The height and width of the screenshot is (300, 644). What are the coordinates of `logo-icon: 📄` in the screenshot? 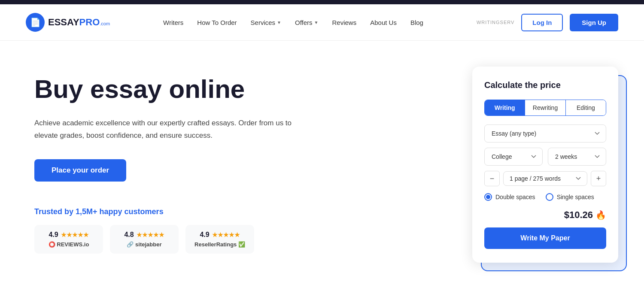 It's located at (35, 22).